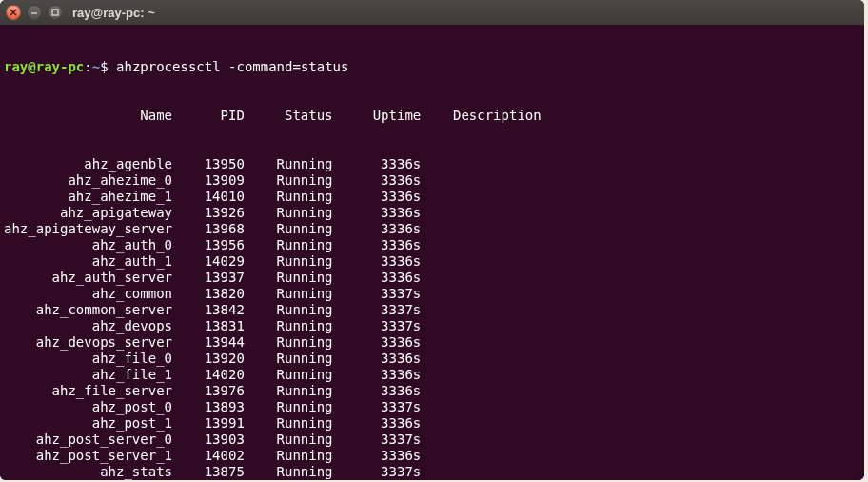 The image size is (868, 482). What do you see at coordinates (96, 67) in the screenshot?
I see `prompt-path: ~` at bounding box center [96, 67].